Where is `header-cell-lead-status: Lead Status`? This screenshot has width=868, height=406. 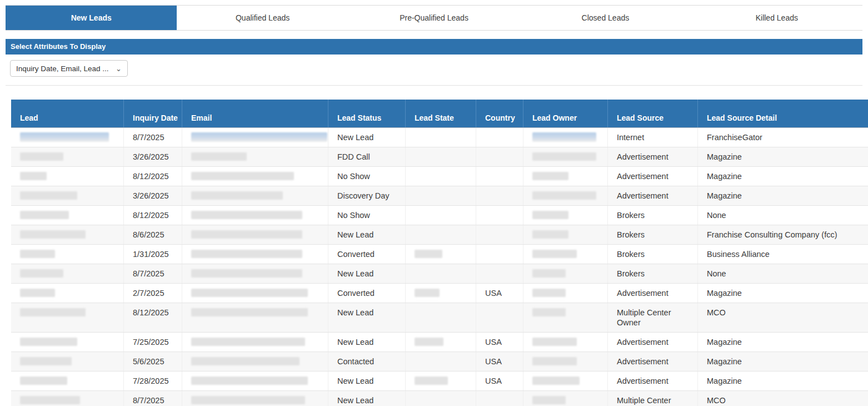 header-cell-lead-status: Lead Status is located at coordinates (367, 113).